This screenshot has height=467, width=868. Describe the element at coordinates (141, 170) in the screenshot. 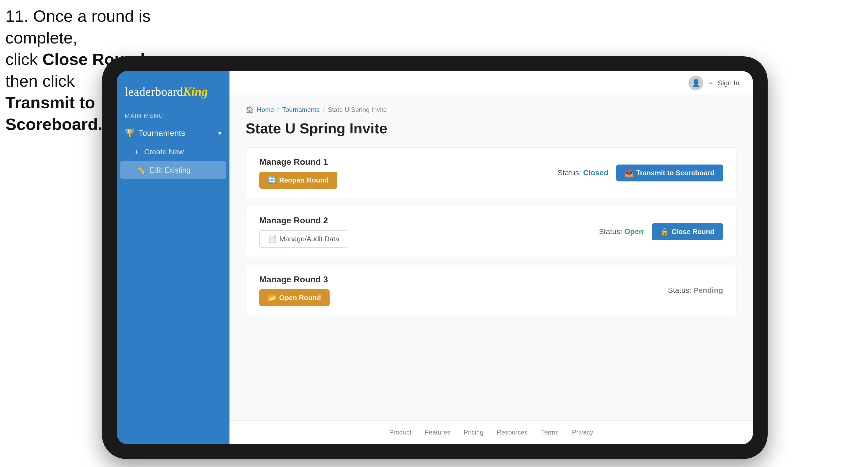

I see `edit-icon: ✏️` at that location.